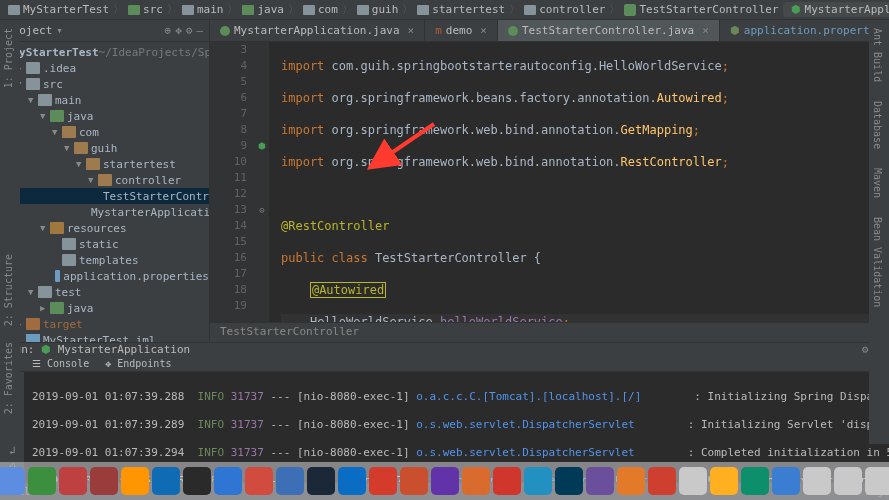  What do you see at coordinates (550, 332) in the screenshot?
I see `editor-breadcrumb: TestStarterController` at bounding box center [550, 332].